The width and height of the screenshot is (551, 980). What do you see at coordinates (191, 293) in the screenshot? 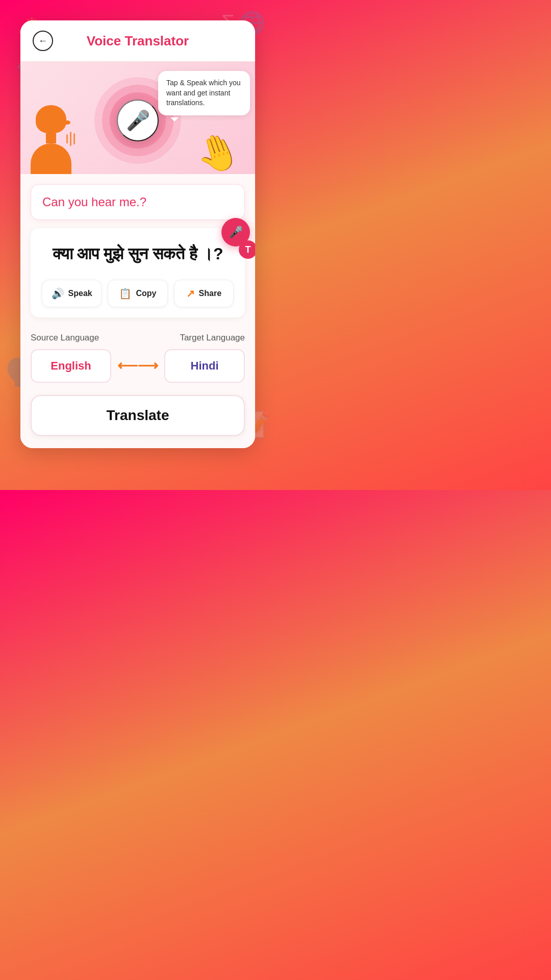
I see `share-icon: ↗` at bounding box center [191, 293].